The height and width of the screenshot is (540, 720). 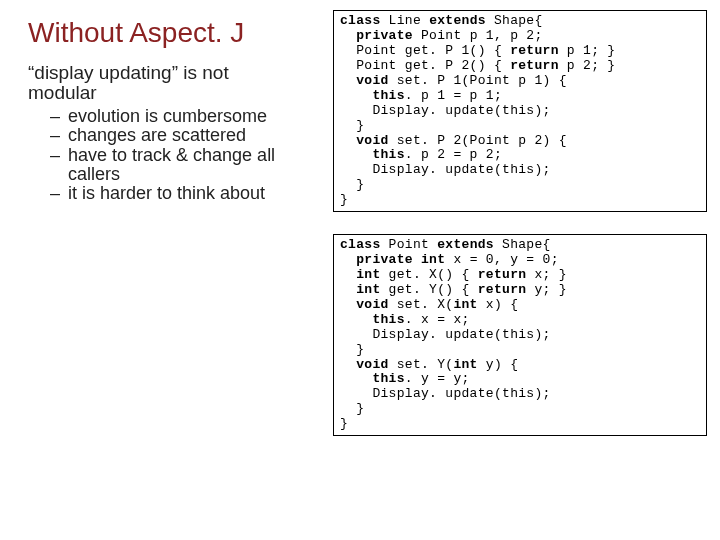 What do you see at coordinates (62, 92) in the screenshot?
I see `subtitle-line2: modular` at bounding box center [62, 92].